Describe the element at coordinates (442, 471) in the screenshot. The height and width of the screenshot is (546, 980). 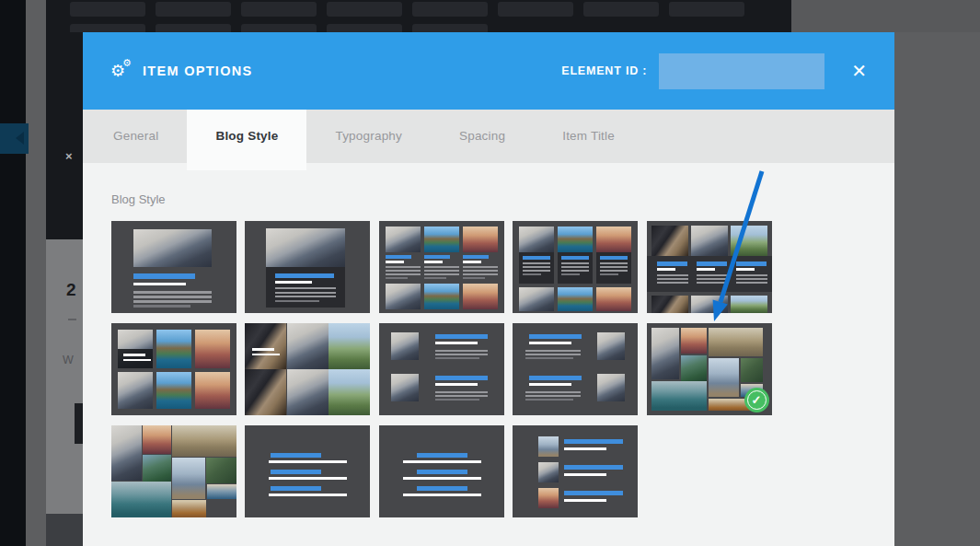
I see `blog-style-option-text-lines-centered` at that location.